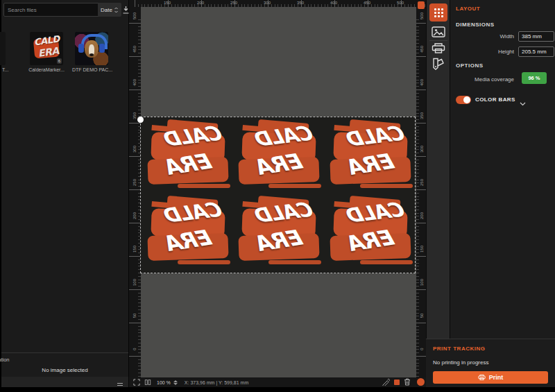  I want to click on panel-title: LAYOUT, so click(468, 8).